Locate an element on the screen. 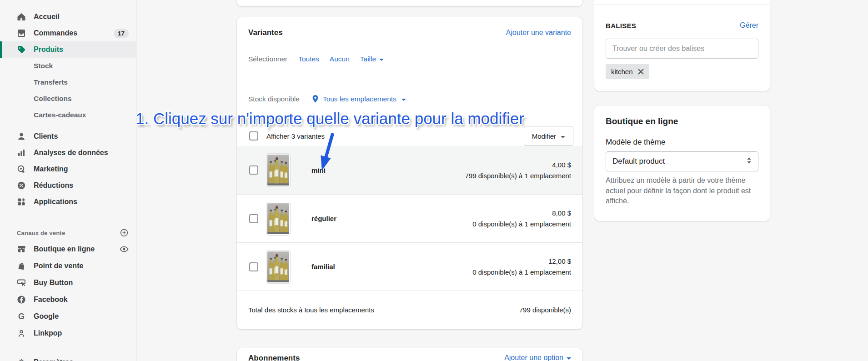 This screenshot has width=868, height=361. theme-template-select: Default product is located at coordinates (682, 161).